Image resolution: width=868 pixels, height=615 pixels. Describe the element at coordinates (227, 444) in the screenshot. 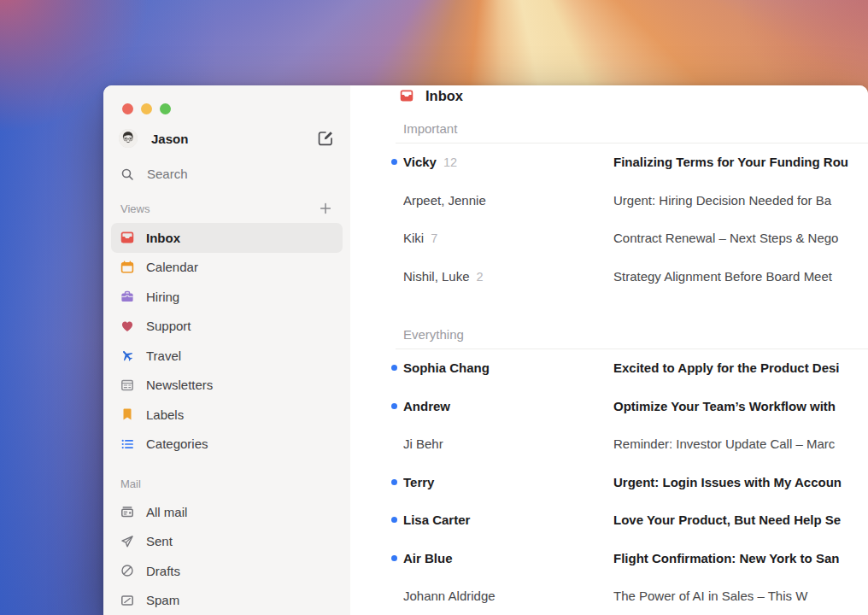

I see `sidebar-item-categories: Categories` at that location.